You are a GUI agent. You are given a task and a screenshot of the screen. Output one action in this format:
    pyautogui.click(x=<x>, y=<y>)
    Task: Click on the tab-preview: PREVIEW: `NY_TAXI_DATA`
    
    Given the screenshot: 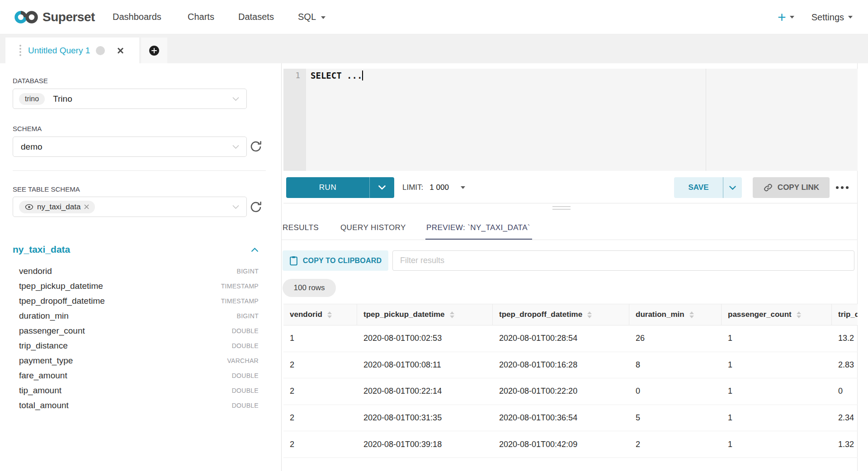 What is the action you would take?
    pyautogui.click(x=478, y=228)
    